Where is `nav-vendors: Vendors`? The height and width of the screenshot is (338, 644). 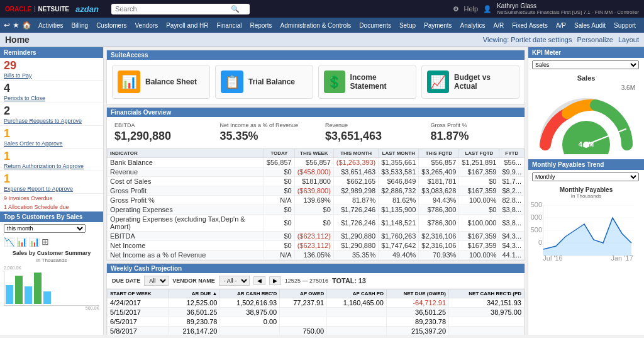
nav-vendors: Vendors is located at coordinates (147, 25).